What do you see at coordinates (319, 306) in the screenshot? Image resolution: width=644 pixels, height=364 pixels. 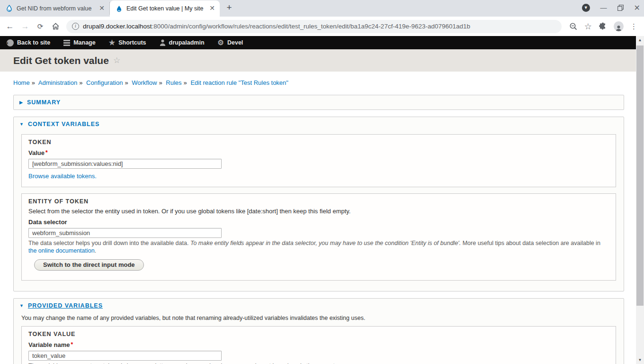 I see `provided-variables-toggle: ▼ PROVIDED VARIABLES` at bounding box center [319, 306].